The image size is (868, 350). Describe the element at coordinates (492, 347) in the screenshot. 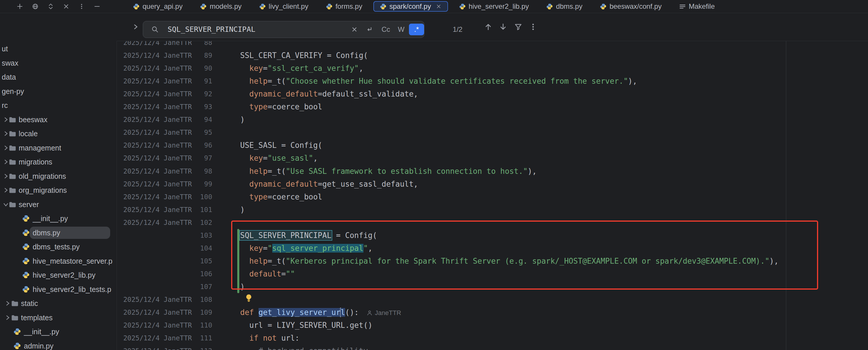

I see `code-line-112: 2025/12/4 JaneTTR112 # backward compatib…` at that location.